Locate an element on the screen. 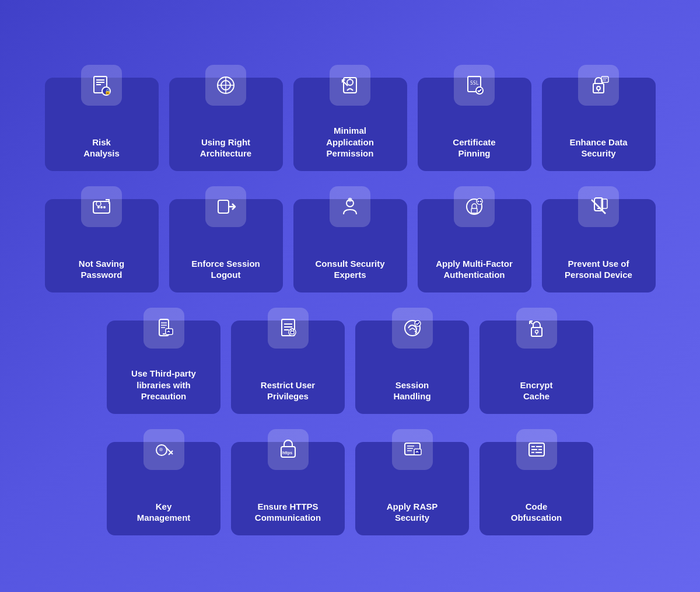  icon-enhance-data-security is located at coordinates (598, 85).